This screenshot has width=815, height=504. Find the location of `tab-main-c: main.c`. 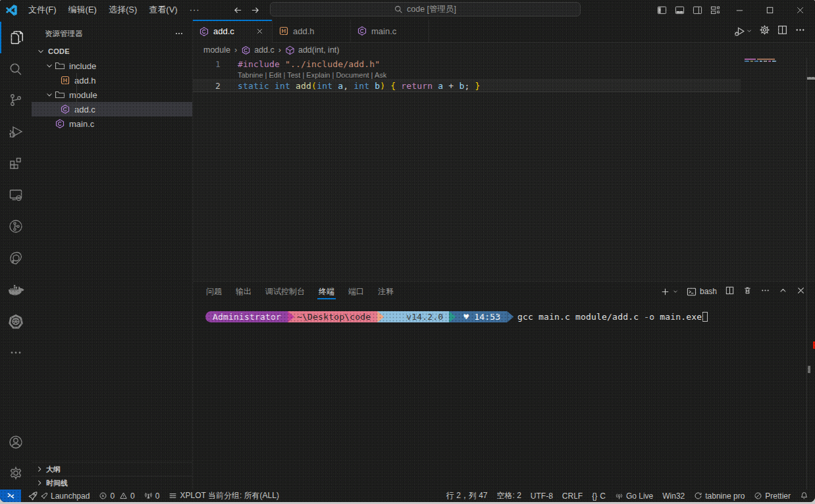

tab-main-c: main.c is located at coordinates (390, 32).